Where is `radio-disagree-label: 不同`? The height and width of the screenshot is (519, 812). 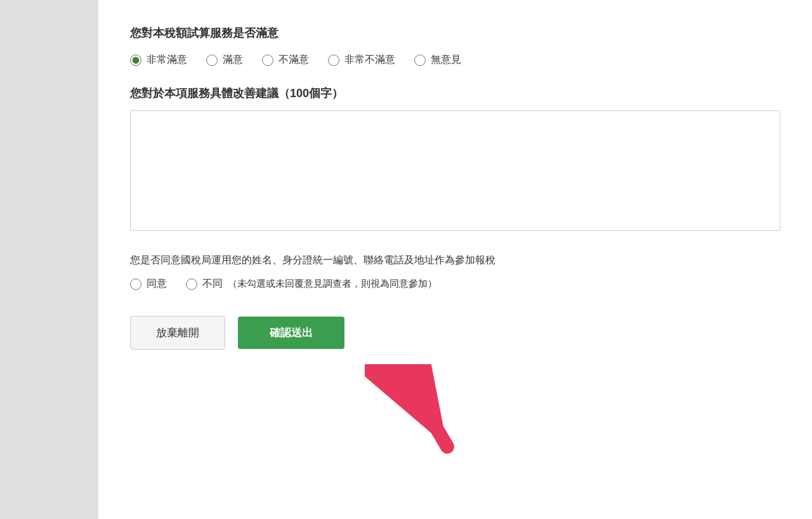
radio-disagree-label: 不同 is located at coordinates (213, 284).